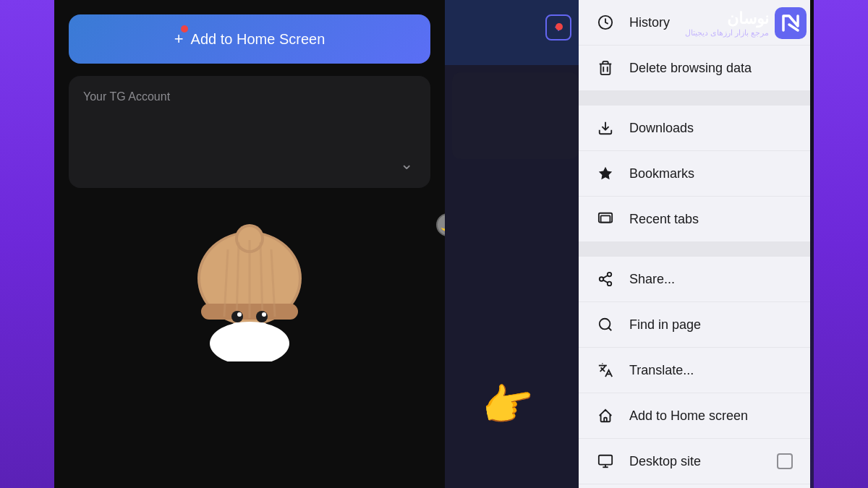 Image resolution: width=868 pixels, height=488 pixels. I want to click on menu-item-recent_tabs: Recent tabs, so click(694, 220).